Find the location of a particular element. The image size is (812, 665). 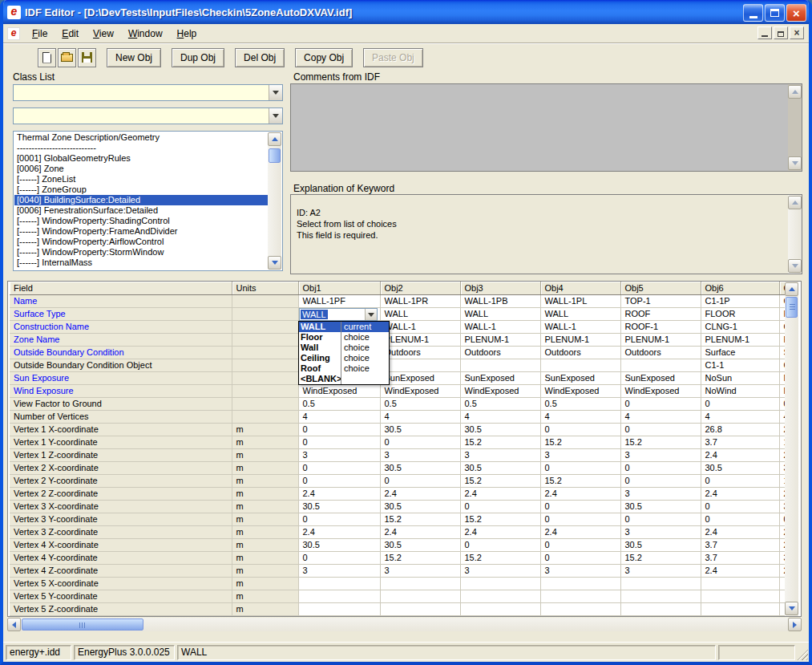

value-cell: ROOF is located at coordinates (661, 314).